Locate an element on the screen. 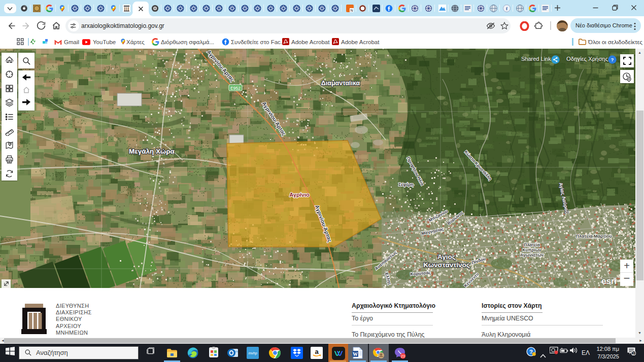 The height and width of the screenshot is (362, 644). svg-text: 23 is located at coordinates (403, 356).